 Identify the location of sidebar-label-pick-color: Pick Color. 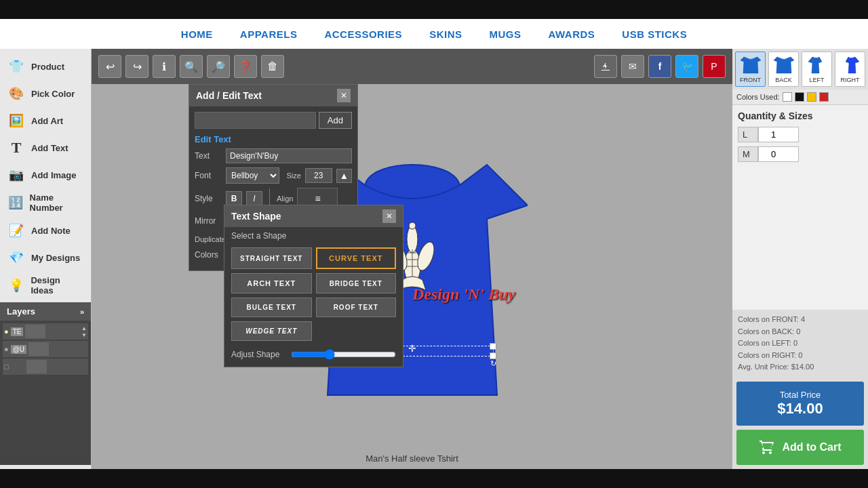
(53, 94).